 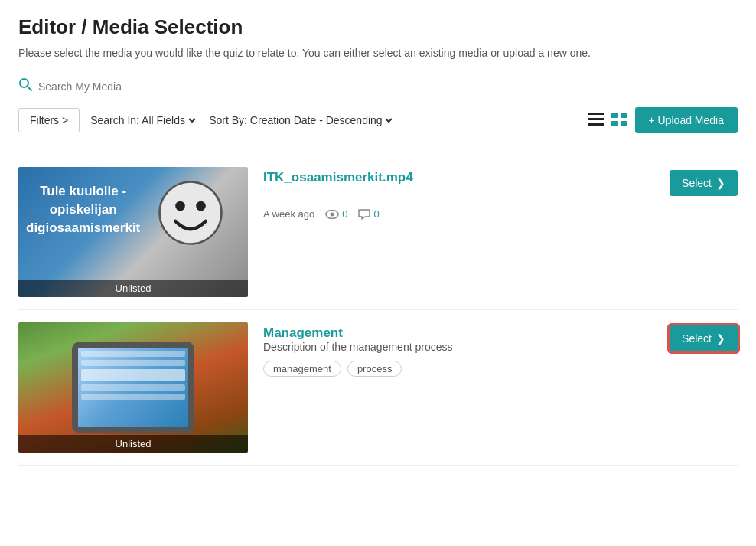 What do you see at coordinates (133, 232) in the screenshot?
I see `thumbnail: Tule kuulolle -opiskelijandigiosaamismer…` at bounding box center [133, 232].